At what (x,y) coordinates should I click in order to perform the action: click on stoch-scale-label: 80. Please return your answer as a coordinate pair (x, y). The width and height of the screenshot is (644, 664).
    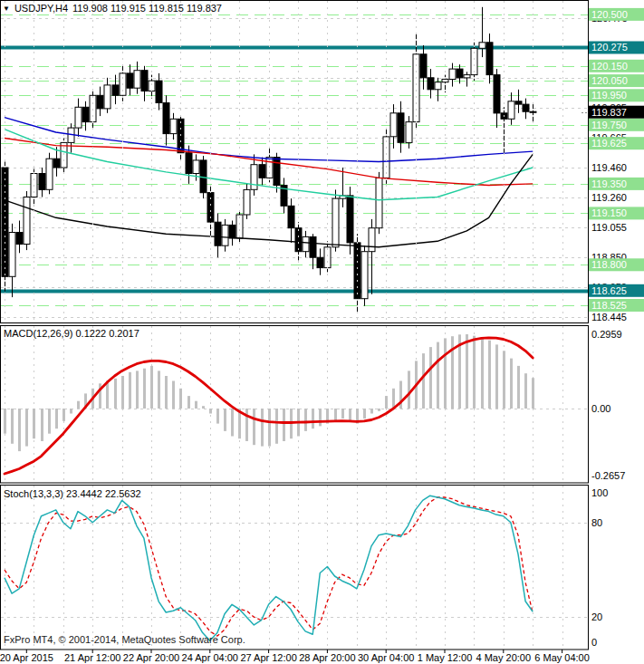
    Looking at the image, I should click on (597, 523).